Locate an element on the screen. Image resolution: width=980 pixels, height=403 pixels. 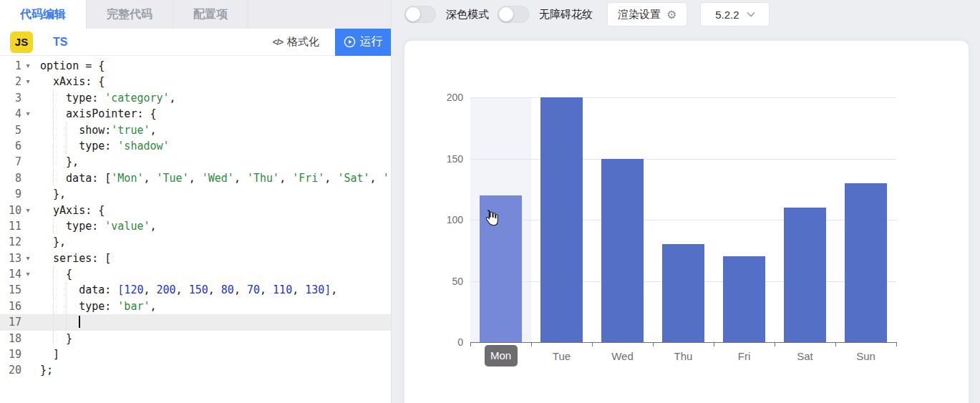
code-line: 6 type: 'shadow' is located at coordinates (195, 146).